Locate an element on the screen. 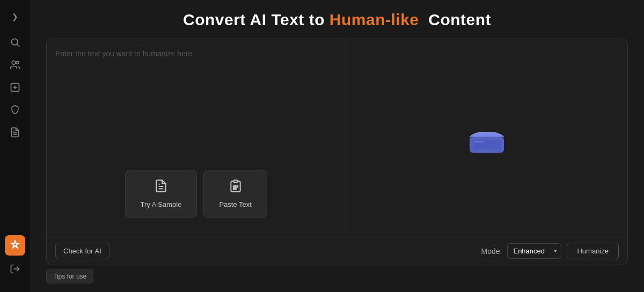 Image resolution: width=644 pixels, height=292 pixels. sample-doc-icon is located at coordinates (161, 188).